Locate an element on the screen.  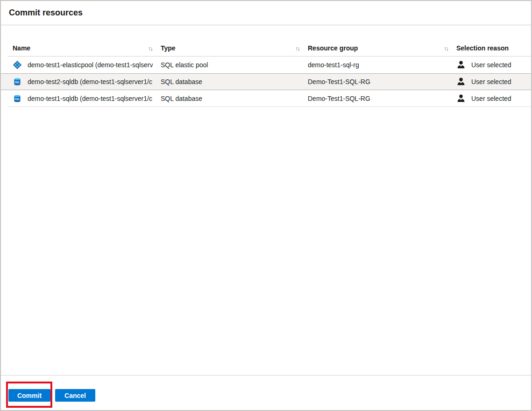
column-header-type: Type ↑↓ is located at coordinates (234, 48).